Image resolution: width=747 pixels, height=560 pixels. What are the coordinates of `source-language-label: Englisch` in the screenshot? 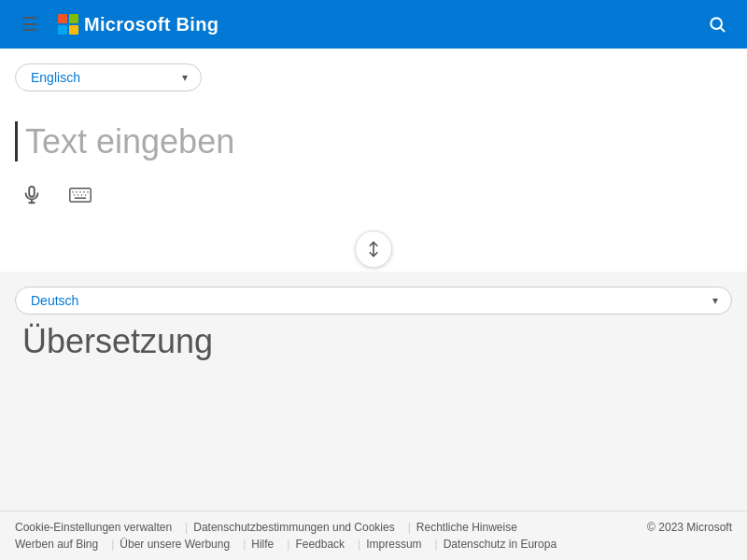 It's located at (103, 77).